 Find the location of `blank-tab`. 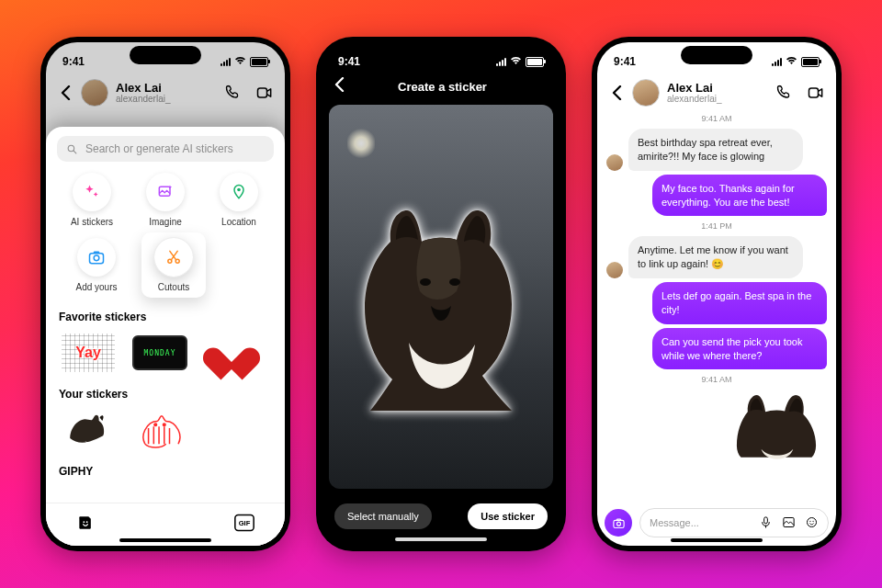

blank-tab is located at coordinates (164, 525).